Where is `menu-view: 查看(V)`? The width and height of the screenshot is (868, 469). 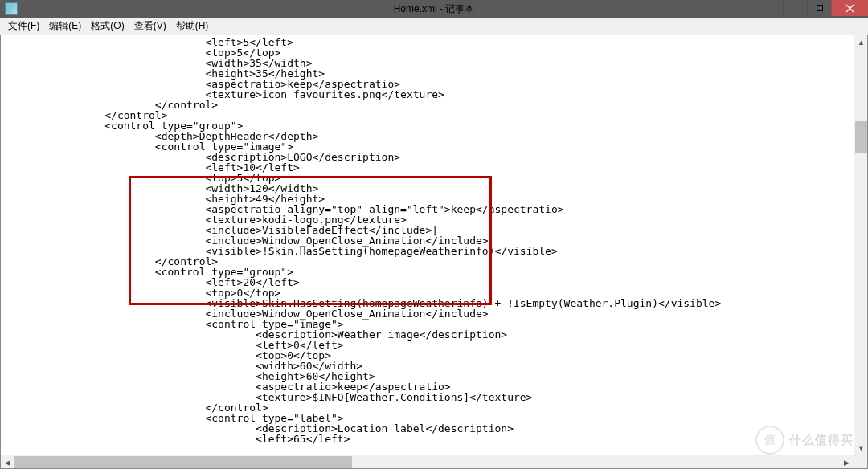
menu-view: 查看(V) is located at coordinates (150, 26).